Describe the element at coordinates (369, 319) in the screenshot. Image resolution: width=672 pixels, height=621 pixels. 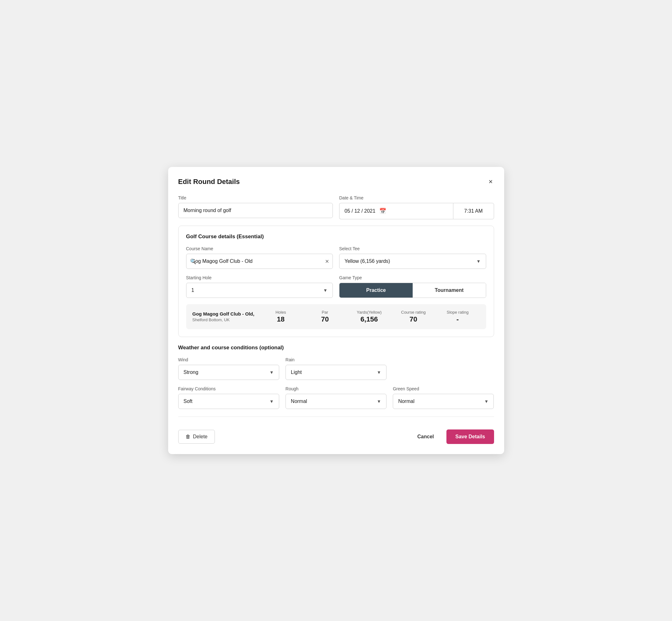
I see `yards-value: 6,156` at that location.